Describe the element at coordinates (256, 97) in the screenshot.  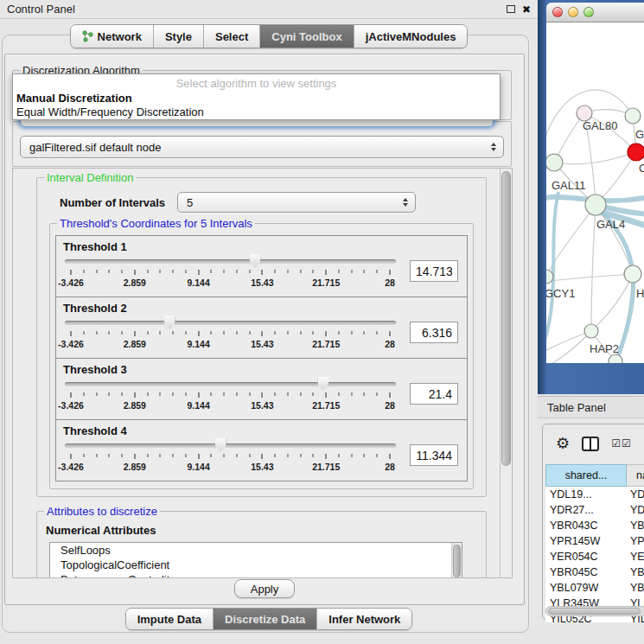
I see `algorithm-dropdown-popup: Select algorithm to view settings Manual…` at that location.